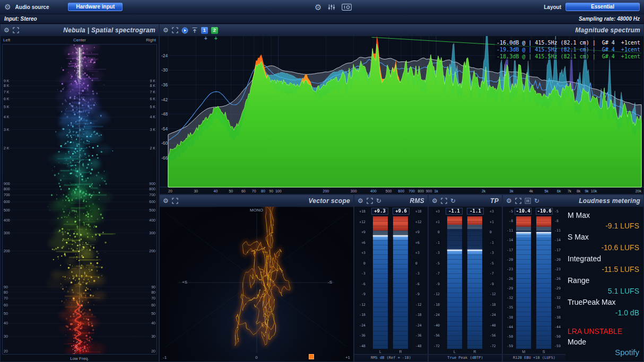 The width and height of the screenshot is (644, 362). Describe the element at coordinates (465, 201) in the screenshot. I see `tp-header: ⚙ ↻ TP` at that location.